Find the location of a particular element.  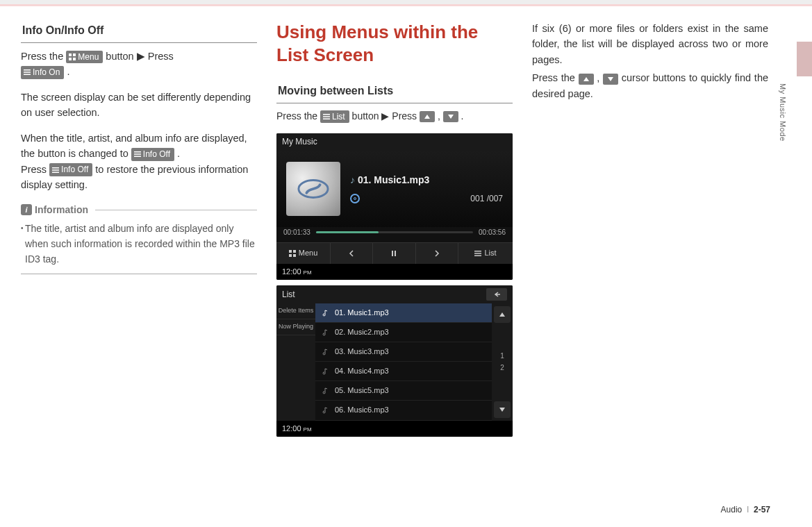

page-down-button is located at coordinates (502, 410).